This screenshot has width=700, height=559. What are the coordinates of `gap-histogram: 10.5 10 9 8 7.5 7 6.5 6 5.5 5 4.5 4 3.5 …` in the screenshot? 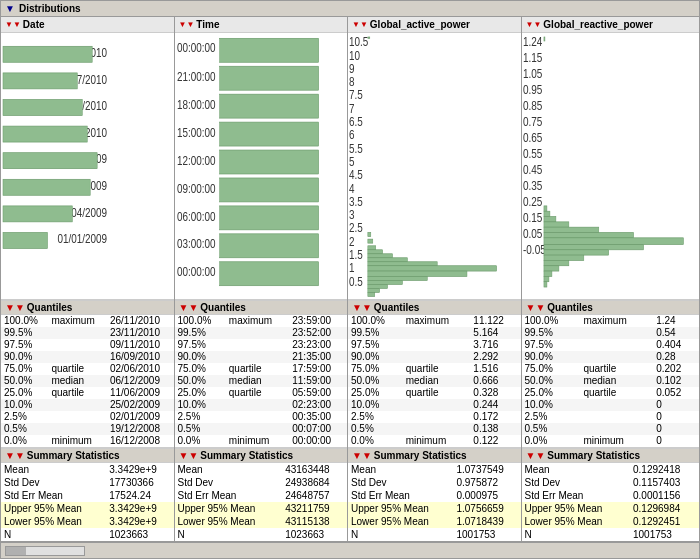 It's located at (434, 166).